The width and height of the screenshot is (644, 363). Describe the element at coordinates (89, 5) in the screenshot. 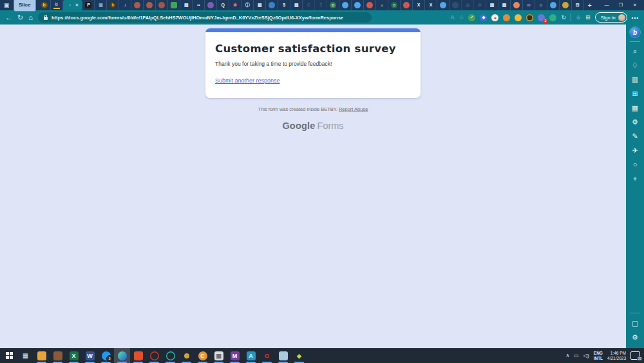

I see `tab-p: P` at that location.